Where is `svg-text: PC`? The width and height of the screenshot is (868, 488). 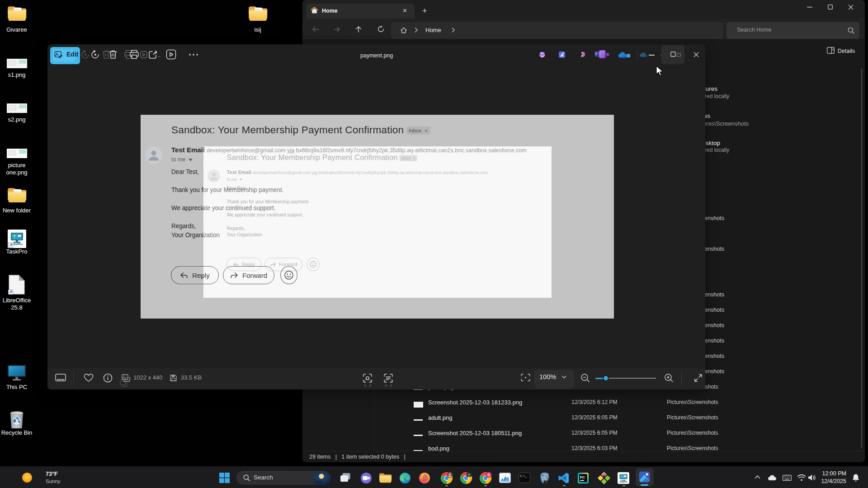 svg-text: PC is located at coordinates (582, 477).